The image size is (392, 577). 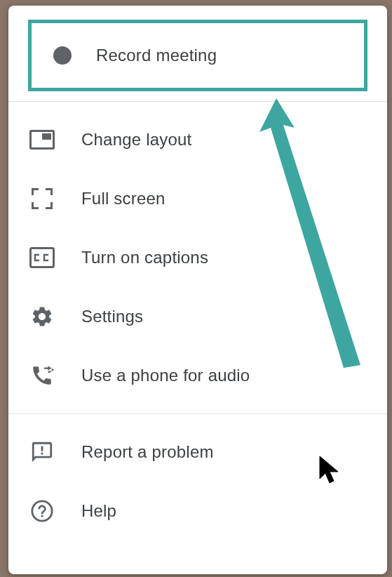 What do you see at coordinates (198, 511) in the screenshot?
I see `help-item: Help` at bounding box center [198, 511].